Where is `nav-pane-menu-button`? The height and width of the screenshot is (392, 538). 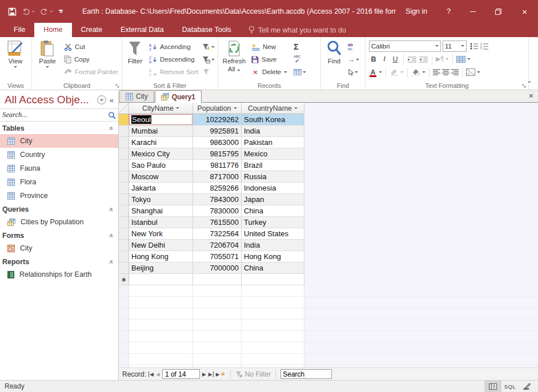 nav-pane-menu-button is located at coordinates (102, 100).